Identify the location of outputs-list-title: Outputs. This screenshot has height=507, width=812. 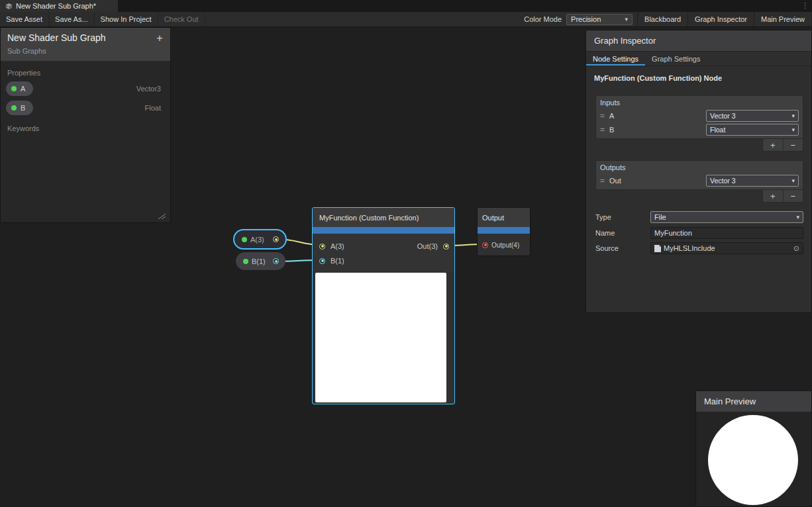
(699, 167).